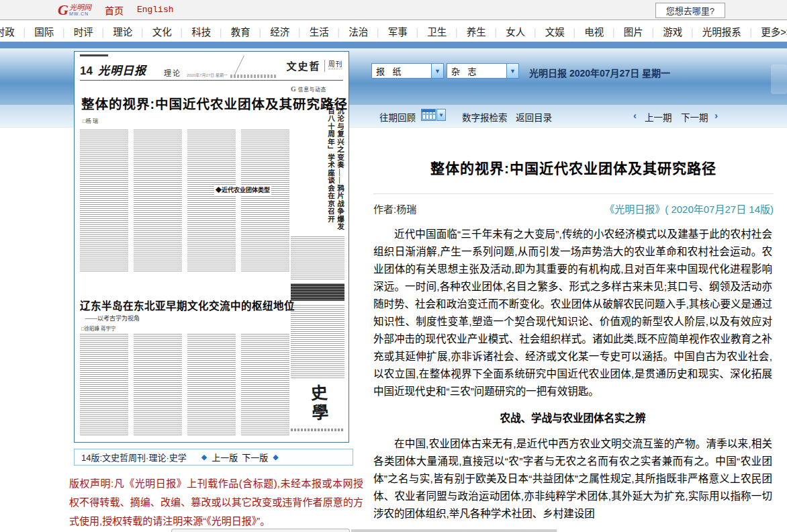 This screenshot has height=532, width=787. Describe the element at coordinates (318, 89) in the screenshot. I see `info-box-header: G 信息与动态` at that location.